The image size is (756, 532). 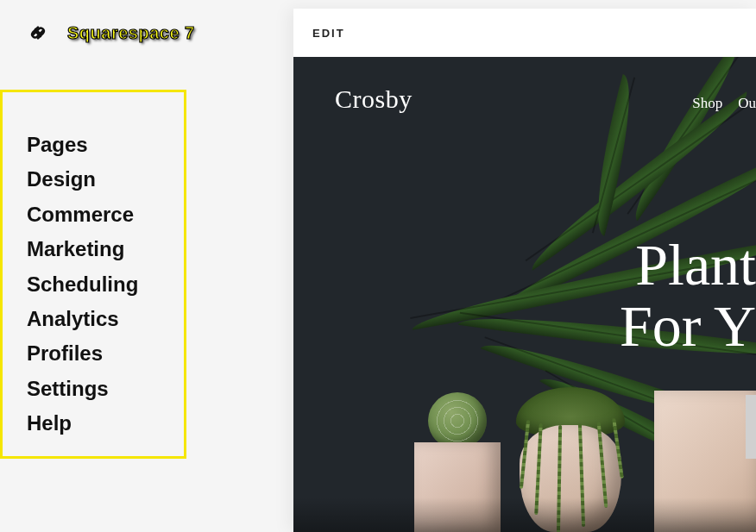 I want to click on annotation-label: Squarespace 7, so click(x=131, y=33).